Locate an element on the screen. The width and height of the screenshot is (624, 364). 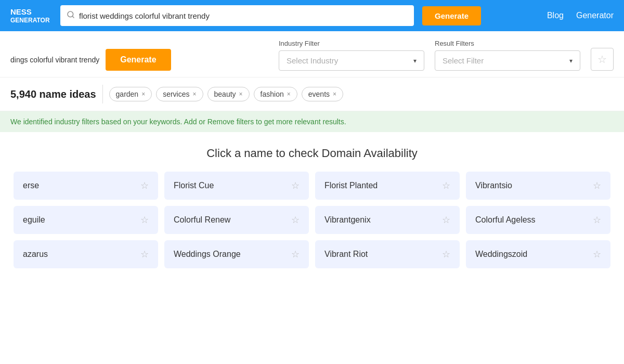
name-card: Weddingszoid ☆ is located at coordinates (538, 254).